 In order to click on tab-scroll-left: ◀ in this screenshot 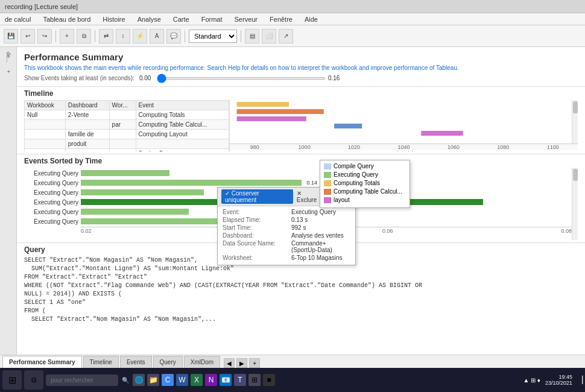, I will do `click(229, 363)`.